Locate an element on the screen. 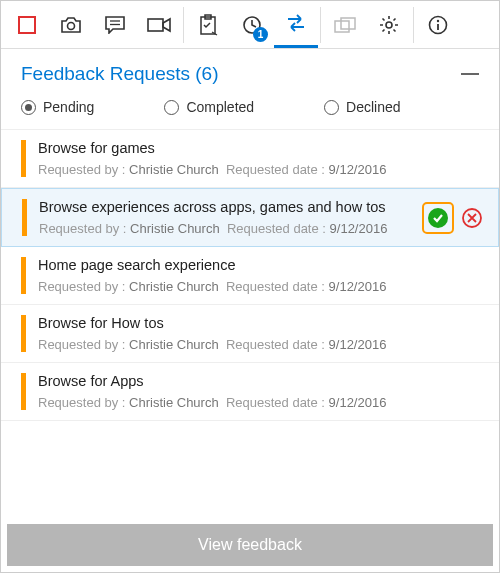 This screenshot has height=573, width=500. settings-button is located at coordinates (389, 25).